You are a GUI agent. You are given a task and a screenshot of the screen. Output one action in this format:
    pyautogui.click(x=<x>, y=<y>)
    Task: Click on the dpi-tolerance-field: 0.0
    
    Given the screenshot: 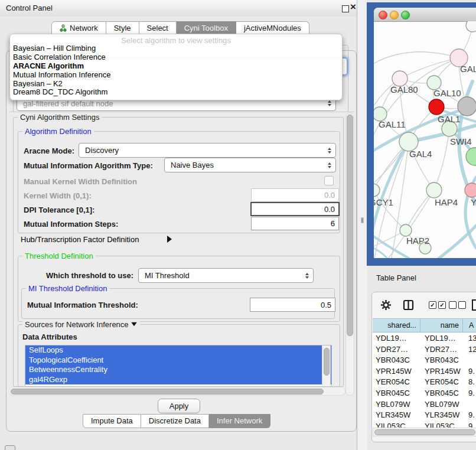 What is the action you would take?
    pyautogui.click(x=295, y=209)
    